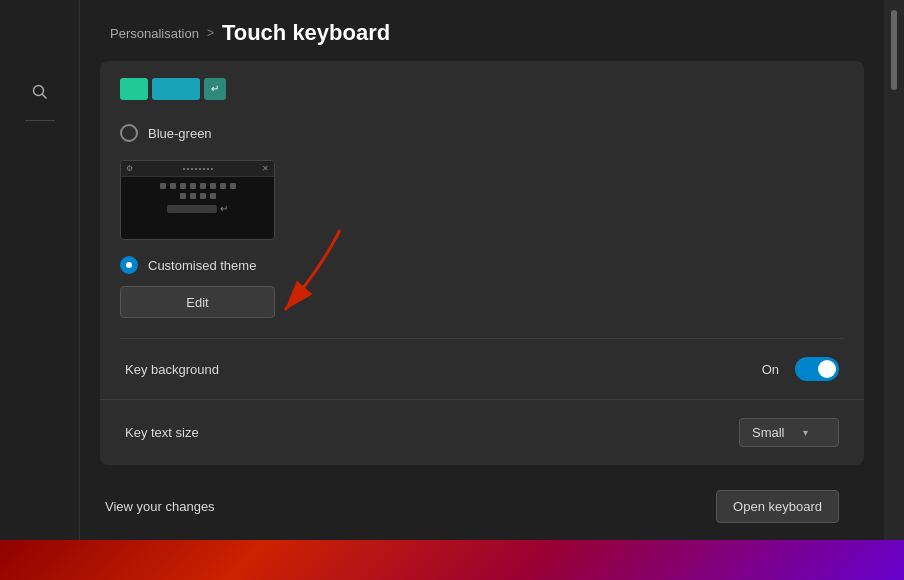 The width and height of the screenshot is (904, 580). What do you see at coordinates (894, 50) in the screenshot?
I see `scrollbar-thumb` at bounding box center [894, 50].